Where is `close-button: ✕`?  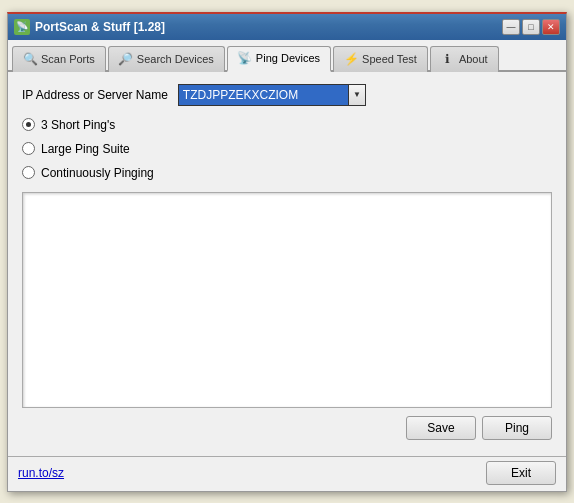
close-button: ✕ is located at coordinates (551, 27).